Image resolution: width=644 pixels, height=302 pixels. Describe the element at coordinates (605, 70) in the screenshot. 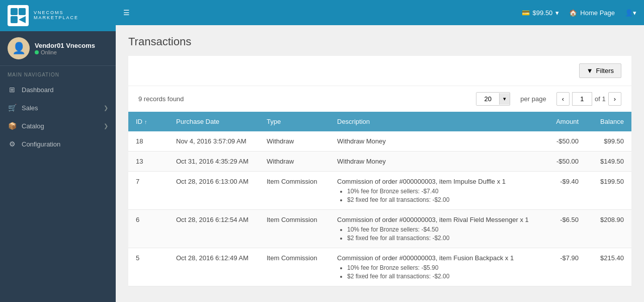

I see `filter-label: Filters` at that location.